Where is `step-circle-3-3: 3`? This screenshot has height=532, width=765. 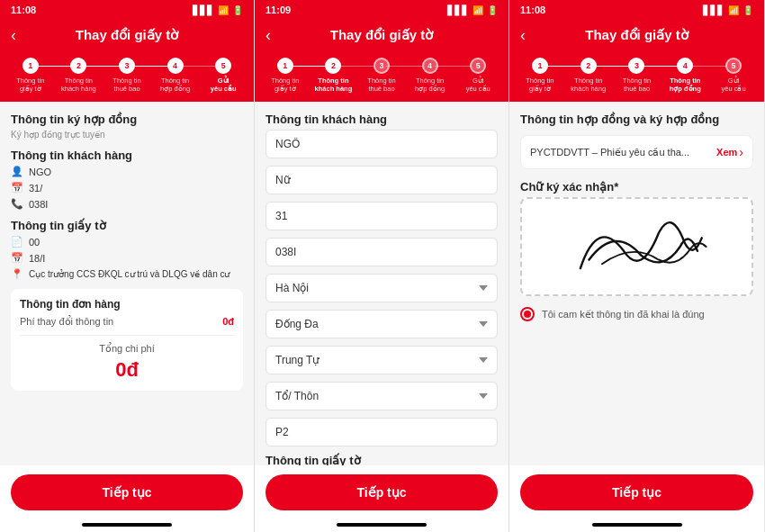
step-circle-3-3: 3 is located at coordinates (636, 66).